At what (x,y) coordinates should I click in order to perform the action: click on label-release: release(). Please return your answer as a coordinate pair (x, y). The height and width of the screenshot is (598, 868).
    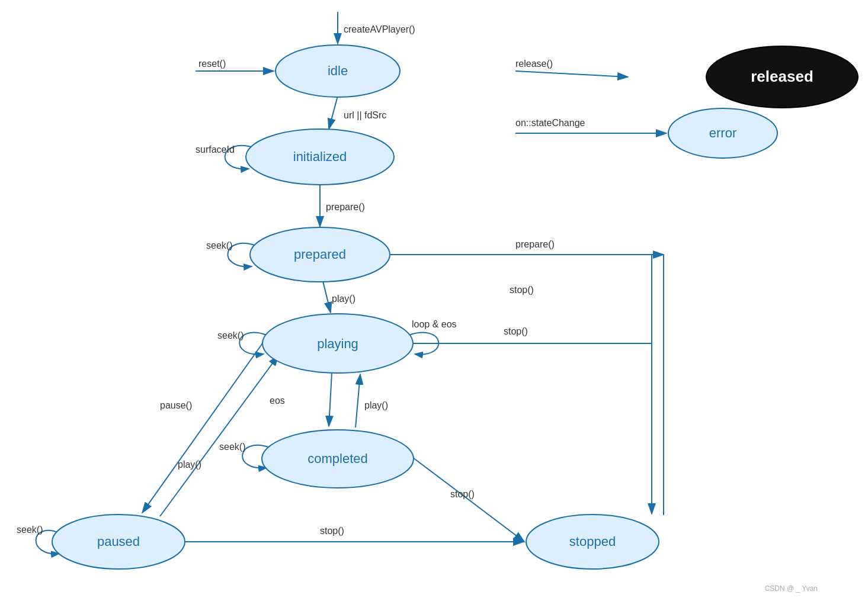
    Looking at the image, I should click on (534, 64).